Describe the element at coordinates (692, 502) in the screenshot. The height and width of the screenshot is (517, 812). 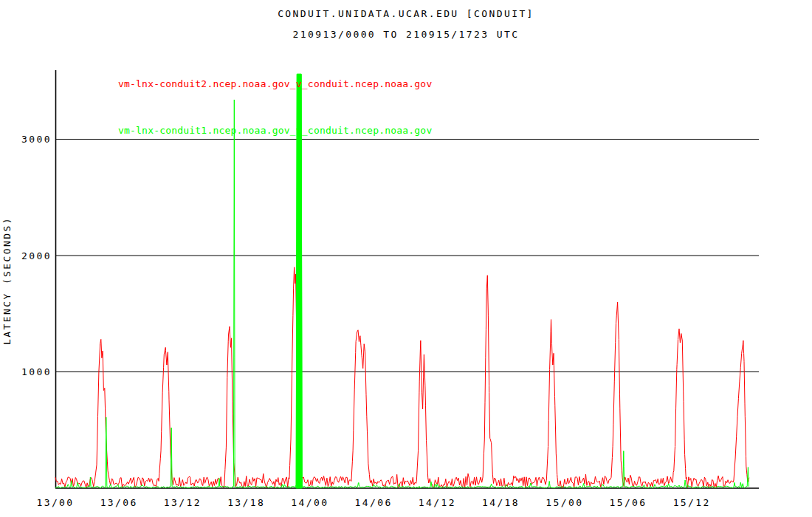
I see `x-tick-label-15-12: 15/12` at that location.